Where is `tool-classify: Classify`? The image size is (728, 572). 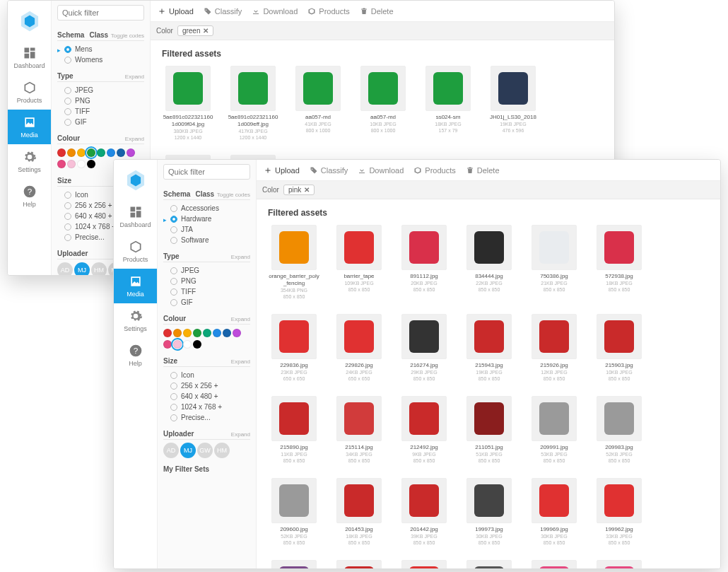
tool-classify: Classify is located at coordinates (223, 11).